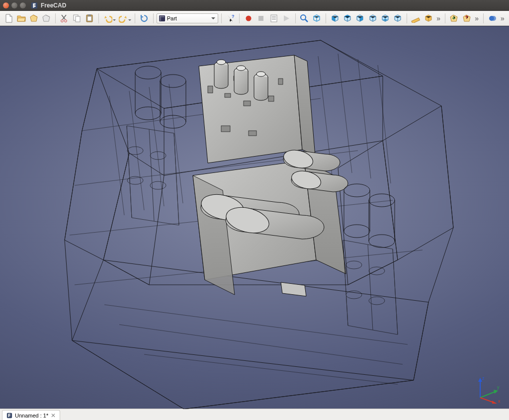 This screenshot has width=509, height=420. What do you see at coordinates (273, 18) in the screenshot?
I see `macro-list-button` at bounding box center [273, 18].